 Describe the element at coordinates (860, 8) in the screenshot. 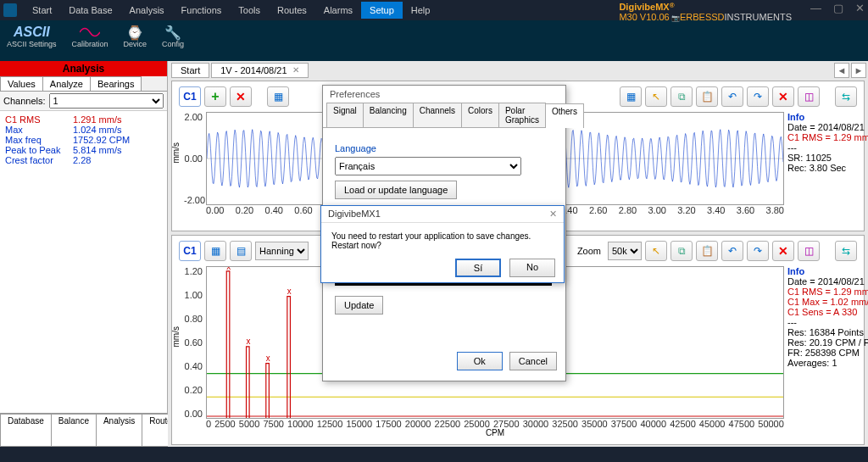

I see `close-icon: ✕` at that location.